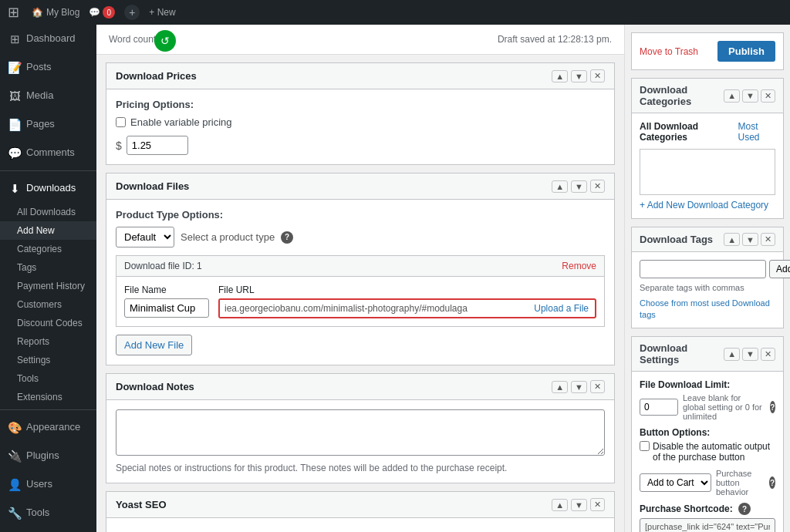 This screenshot has height=532, width=790. I want to click on product-type-row: Default Select a product type ?, so click(360, 237).